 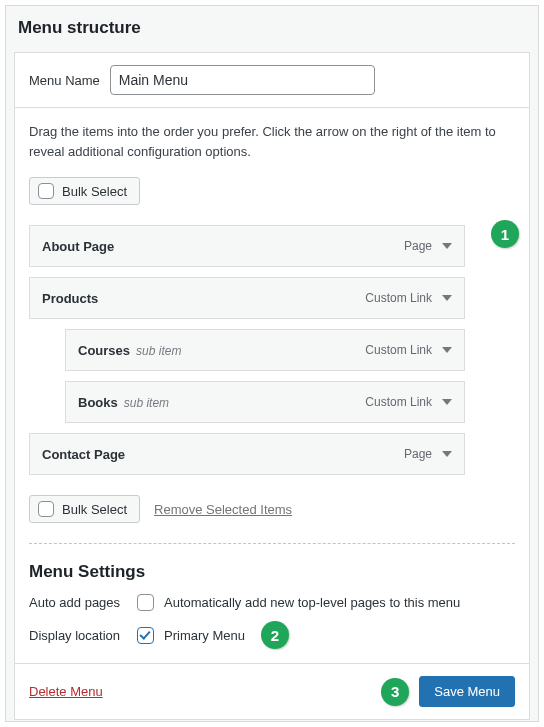 What do you see at coordinates (272, 191) in the screenshot?
I see `bulk-select-row-top: Bulk Select` at bounding box center [272, 191].